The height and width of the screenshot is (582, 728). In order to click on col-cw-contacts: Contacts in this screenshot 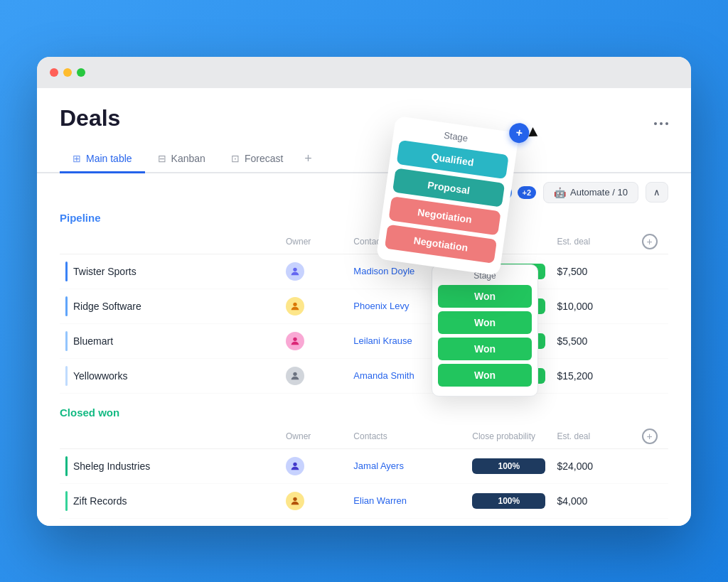, I will do `click(407, 436)`.